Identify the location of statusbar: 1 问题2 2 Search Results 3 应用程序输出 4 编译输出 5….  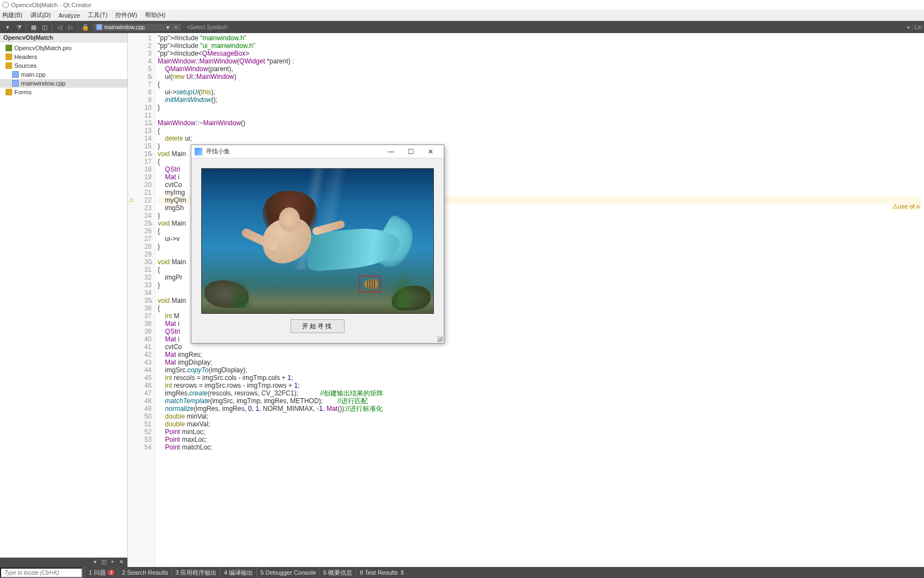
(462, 572).